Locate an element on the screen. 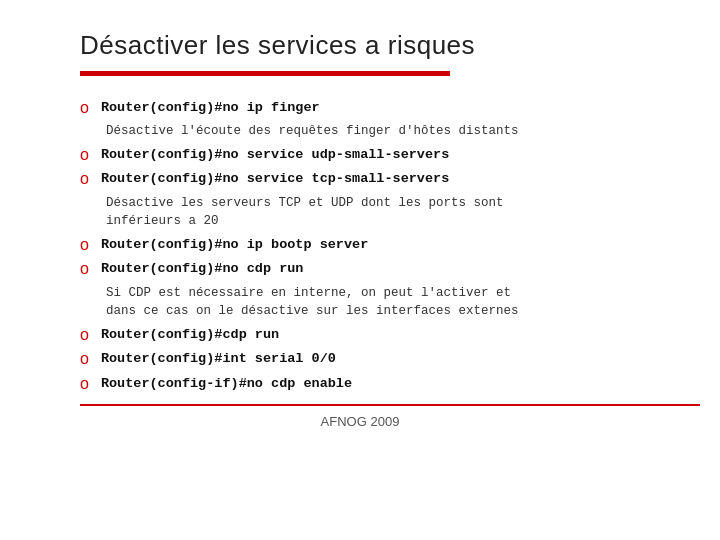  code-line: Router(config)#no ip finger is located at coordinates (210, 108).